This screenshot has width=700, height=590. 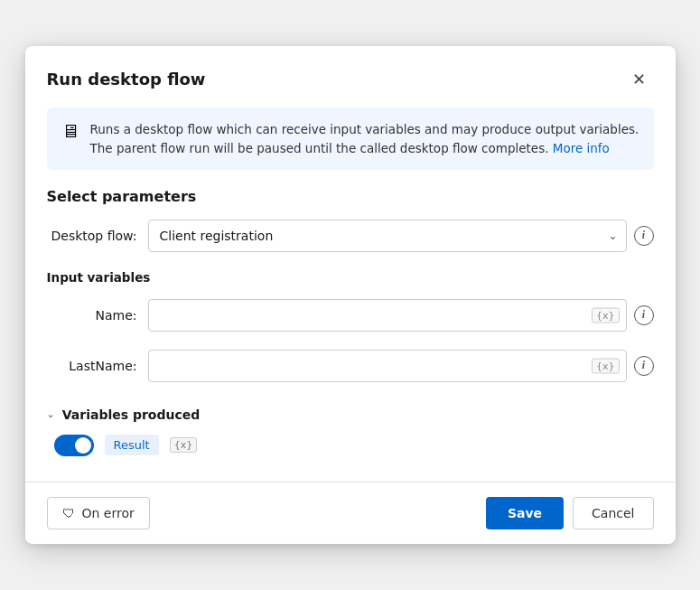 What do you see at coordinates (644, 366) in the screenshot?
I see `lastname-info-icon: i` at bounding box center [644, 366].